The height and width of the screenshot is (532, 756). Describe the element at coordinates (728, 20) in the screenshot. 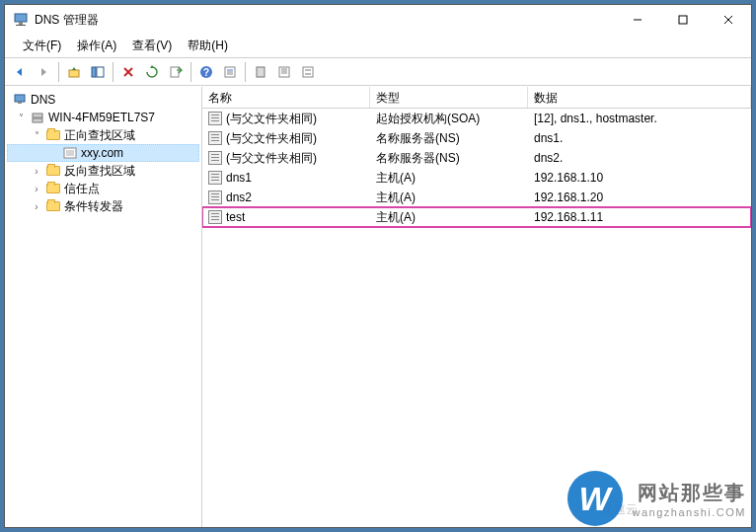

I see `close-button` at that location.